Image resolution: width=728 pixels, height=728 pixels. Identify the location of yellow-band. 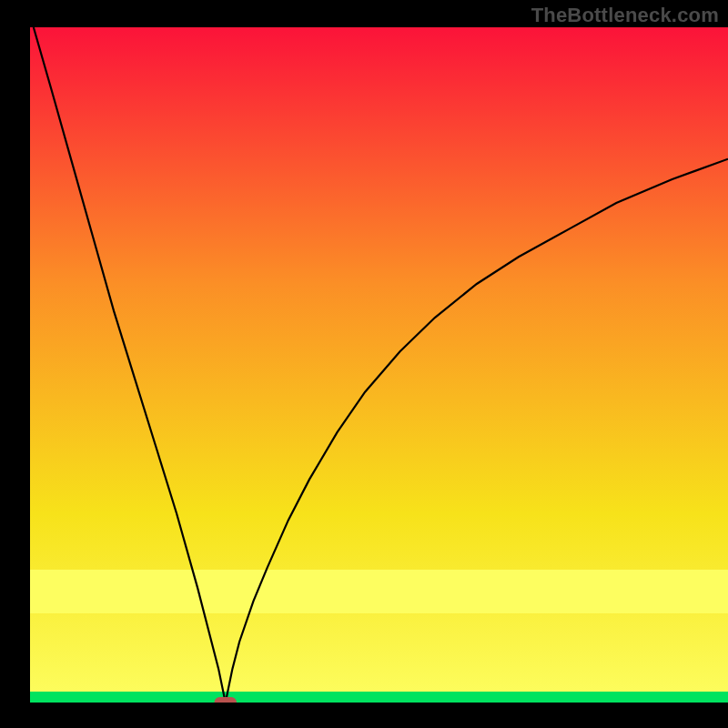
(379, 592).